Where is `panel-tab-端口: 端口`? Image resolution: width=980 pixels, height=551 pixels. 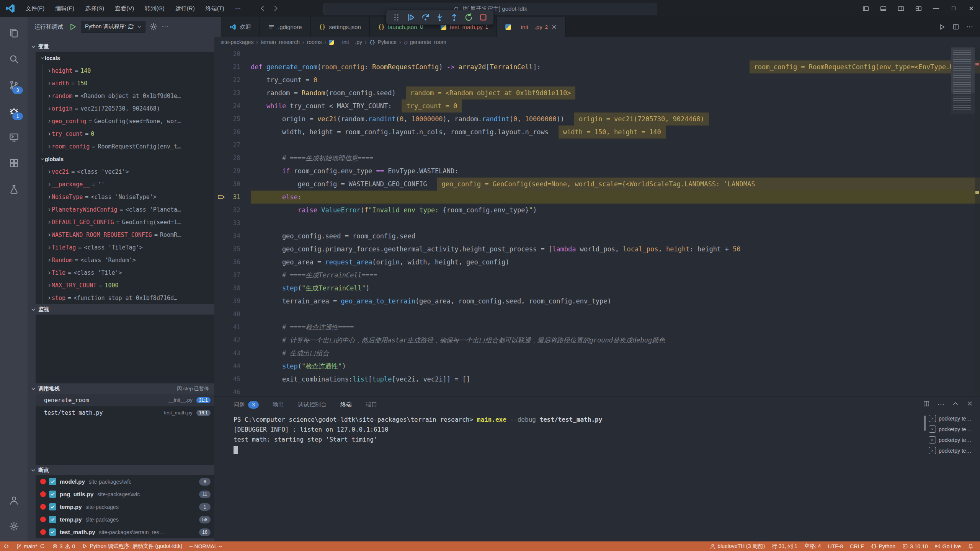 panel-tab-端口: 端口 is located at coordinates (371, 405).